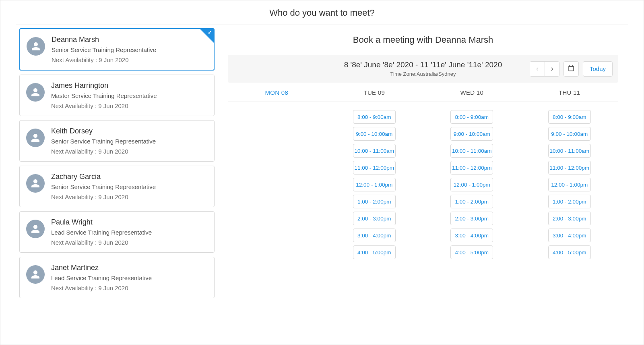 The width and height of the screenshot is (644, 345). What do you see at coordinates (537, 69) in the screenshot?
I see `chevron-left-icon: ‹` at bounding box center [537, 69].